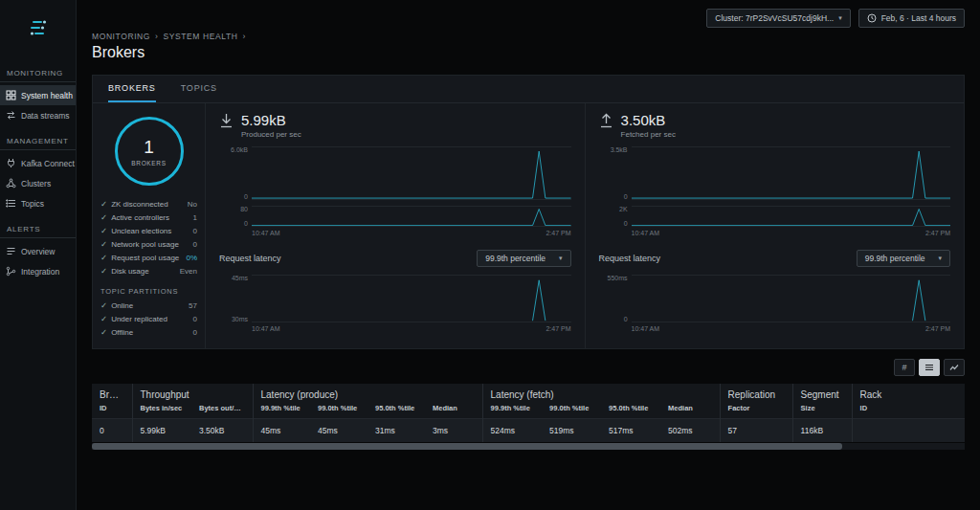  I want to click on sidebar-item-label: Data streams, so click(46, 116).